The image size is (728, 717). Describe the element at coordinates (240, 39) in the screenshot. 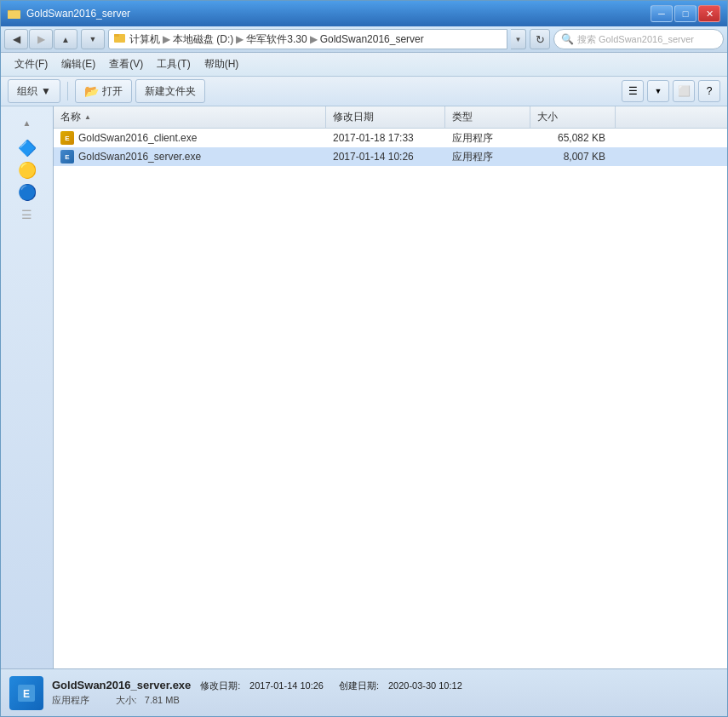

I see `address-sep2: ▶` at that location.